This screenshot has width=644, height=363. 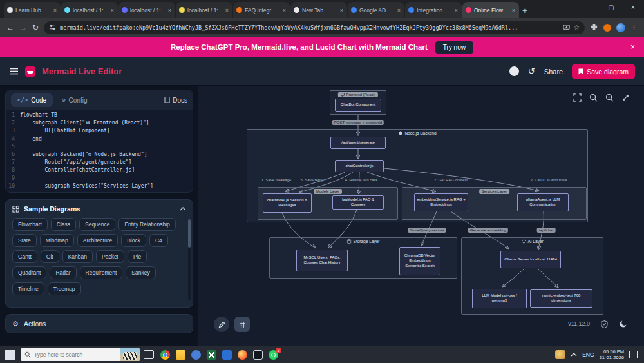 What do you see at coordinates (57, 240) in the screenshot?
I see `sample-chip: Mindmap` at bounding box center [57, 240].